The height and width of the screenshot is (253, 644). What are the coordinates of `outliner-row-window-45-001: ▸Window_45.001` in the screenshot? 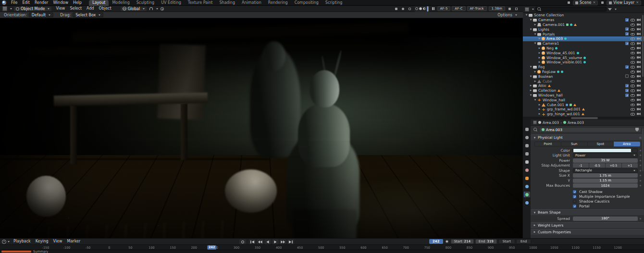 It's located at (583, 53).